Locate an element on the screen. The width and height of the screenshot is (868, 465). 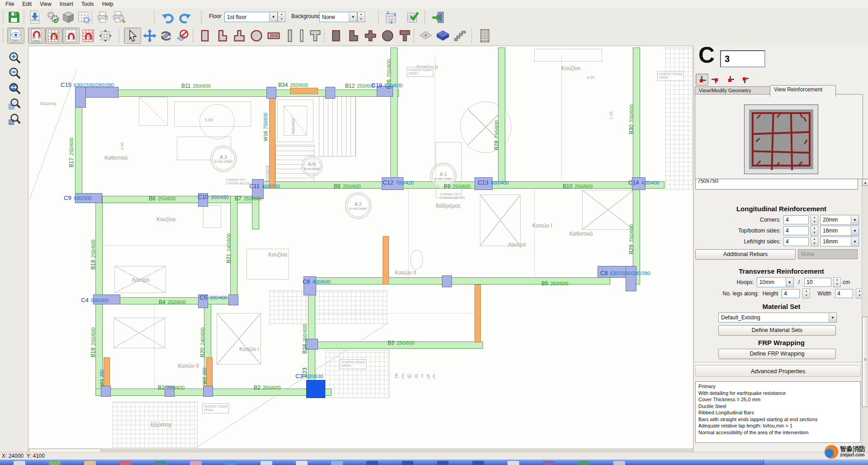
leftright-count-input is located at coordinates (796, 242).